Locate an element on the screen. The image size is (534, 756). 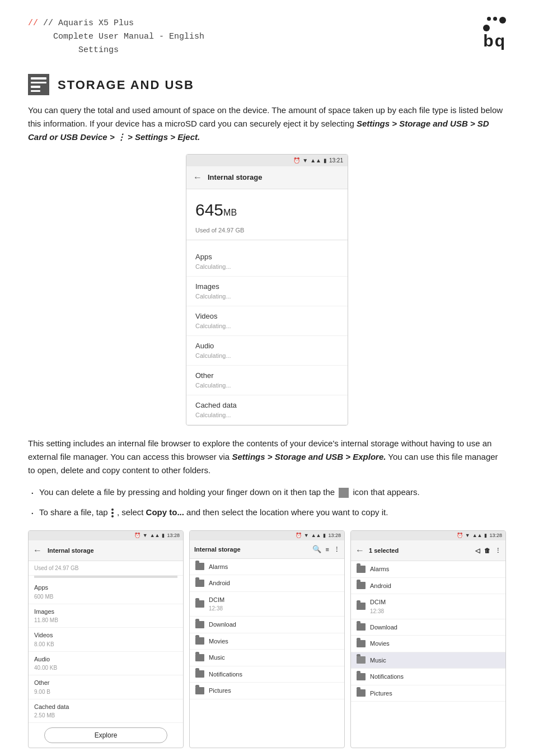
audio-val-2: 40.00 KB is located at coordinates (106, 668).